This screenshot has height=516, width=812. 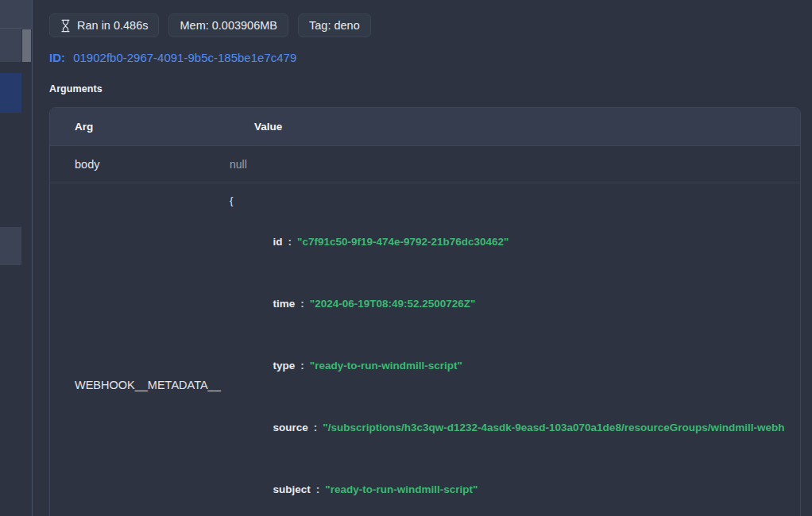 What do you see at coordinates (392, 303) in the screenshot?
I see `entry-value: "2024-06-19T08:49:52.2500726Z"` at bounding box center [392, 303].